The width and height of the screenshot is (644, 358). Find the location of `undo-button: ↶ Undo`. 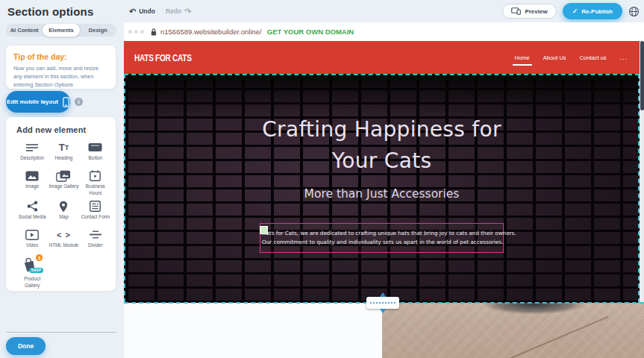

undo-button: ↶ Undo is located at coordinates (142, 12).